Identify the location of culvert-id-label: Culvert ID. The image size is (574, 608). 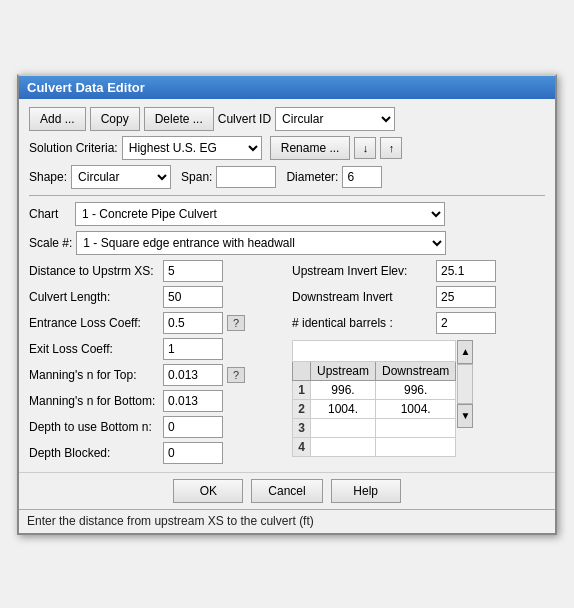
(244, 119).